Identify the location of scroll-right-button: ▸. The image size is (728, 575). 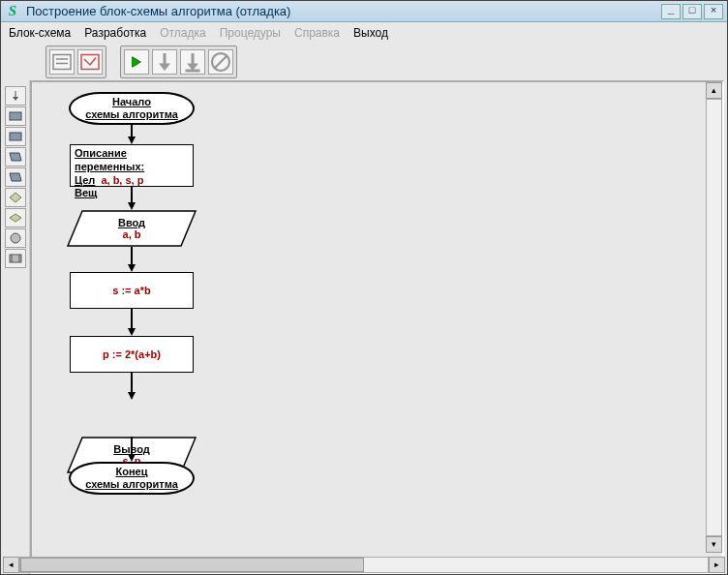
(716, 565).